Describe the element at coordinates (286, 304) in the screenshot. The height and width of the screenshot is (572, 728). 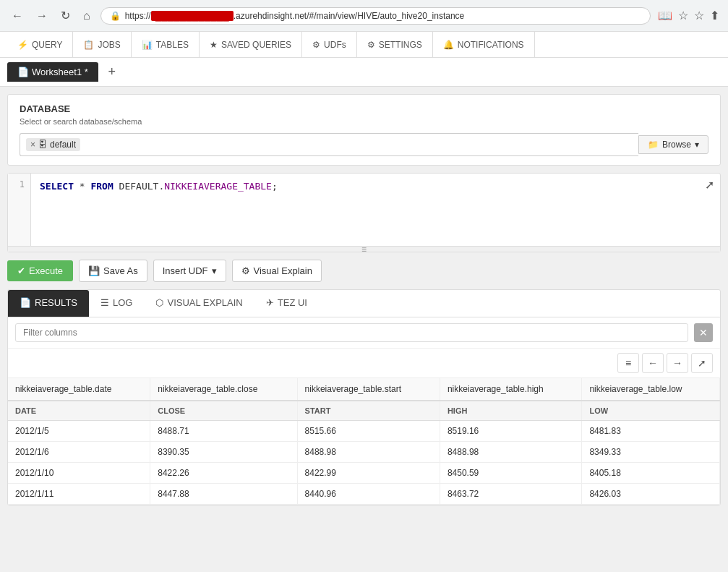
I see `tab-tez-ui: ✈ TEZ UI` at that location.